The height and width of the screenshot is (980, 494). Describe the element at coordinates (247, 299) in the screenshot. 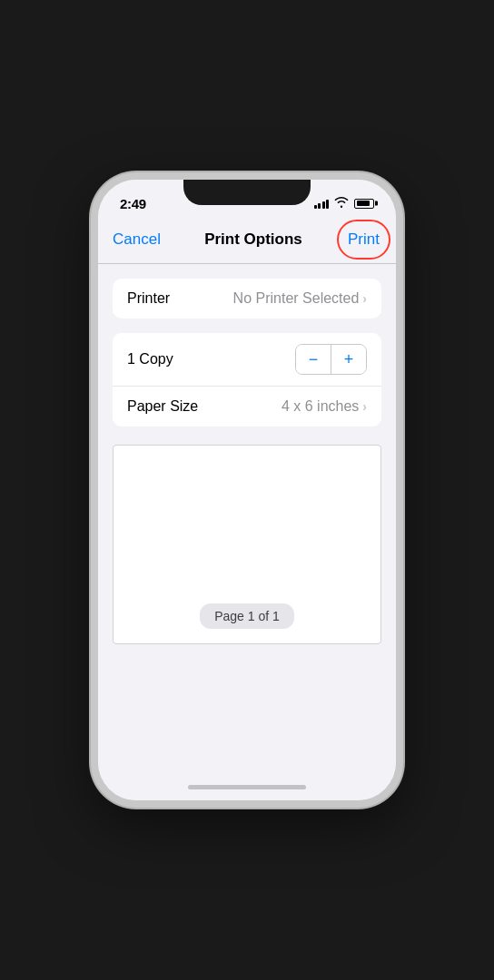

I see `printer-section: Printer No Printer Selected ›` at that location.